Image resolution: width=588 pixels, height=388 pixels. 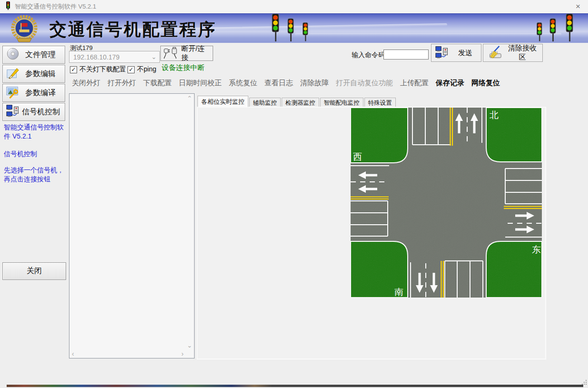 I want to click on menu-item-close-external-lights: 关闭外灯, so click(x=86, y=83).